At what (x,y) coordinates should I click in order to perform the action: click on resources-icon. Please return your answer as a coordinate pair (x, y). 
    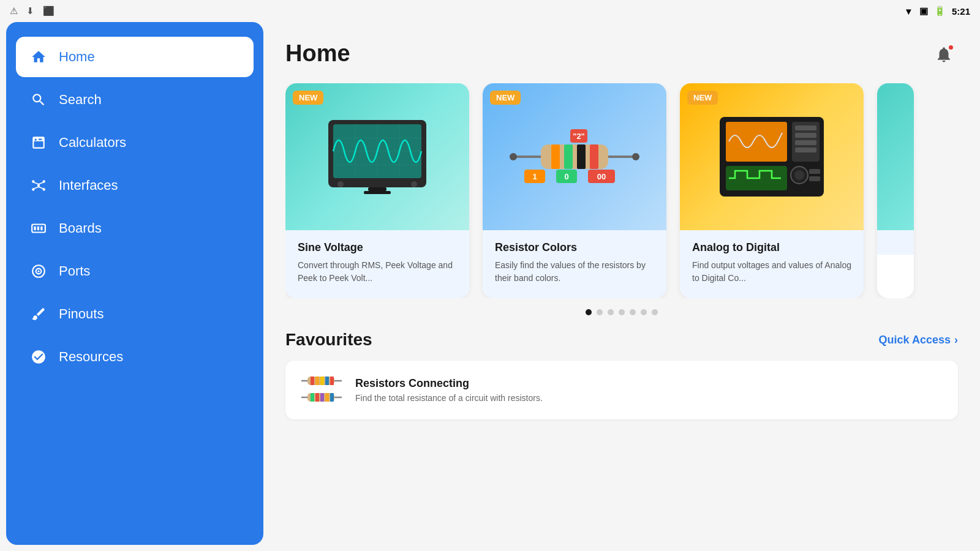
    Looking at the image, I should click on (39, 357).